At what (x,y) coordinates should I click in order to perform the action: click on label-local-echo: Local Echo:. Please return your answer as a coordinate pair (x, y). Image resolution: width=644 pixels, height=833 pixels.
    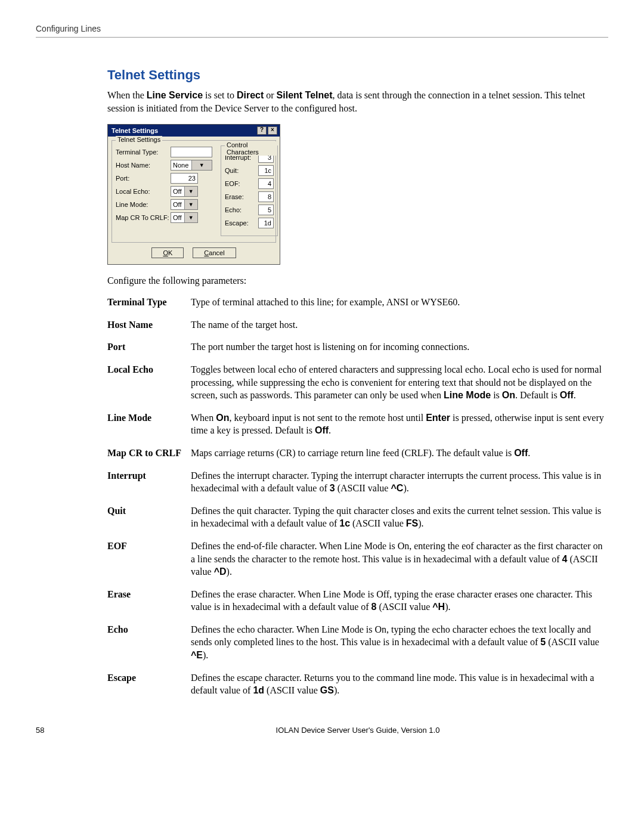
    Looking at the image, I should click on (143, 191).